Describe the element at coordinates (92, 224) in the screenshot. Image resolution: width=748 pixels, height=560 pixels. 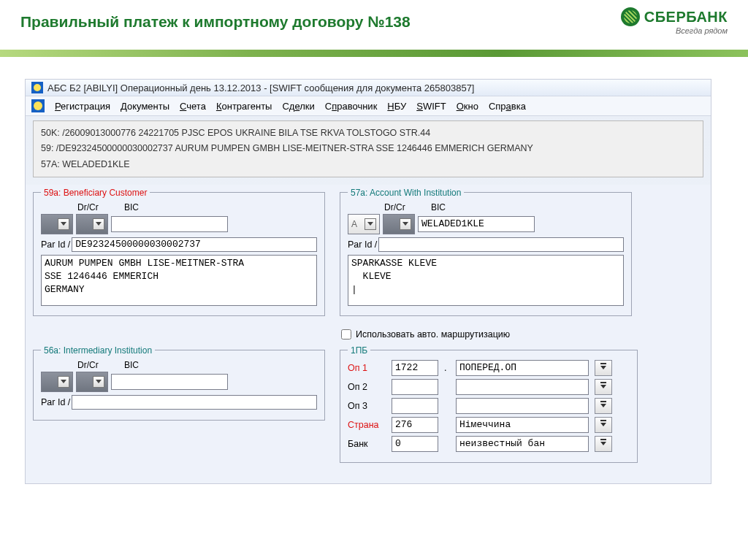
I see `combo-59a-drcr` at that location.